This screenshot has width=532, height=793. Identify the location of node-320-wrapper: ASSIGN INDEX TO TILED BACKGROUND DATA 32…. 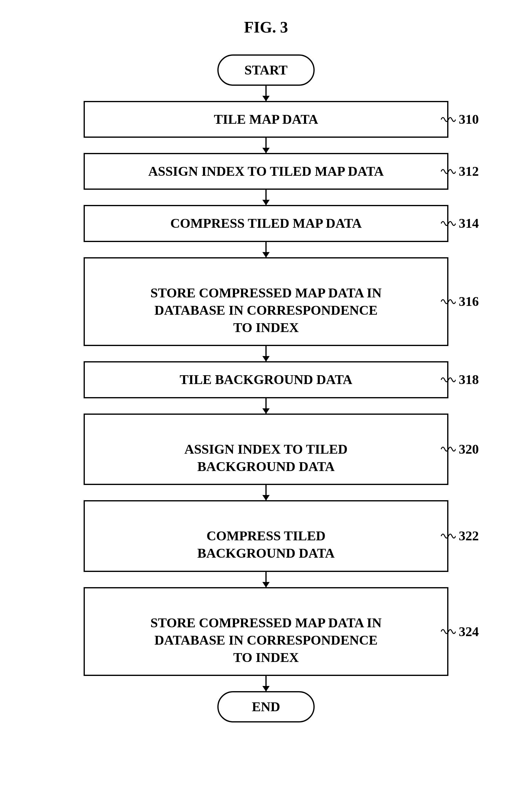
(266, 449).